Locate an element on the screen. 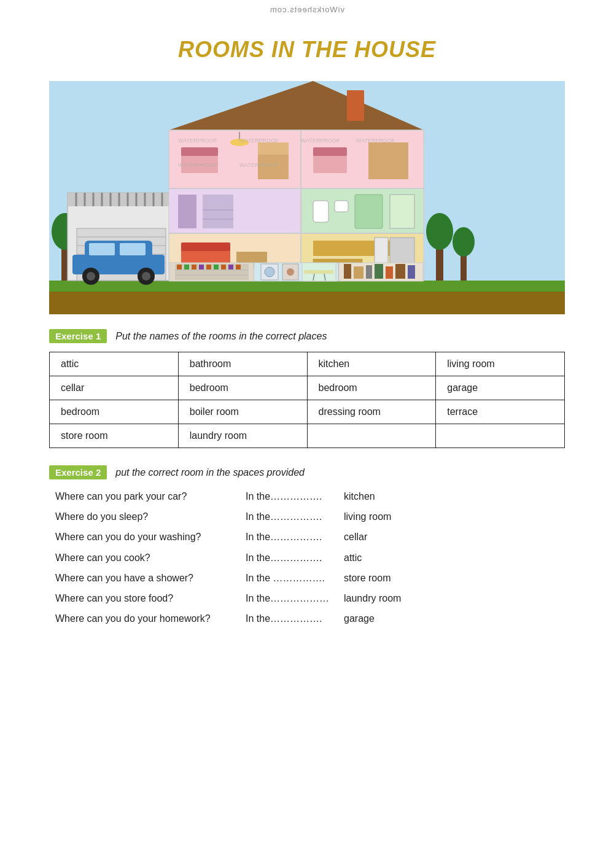 The image size is (614, 868). ex2-question: Where can you cook? is located at coordinates (150, 557).